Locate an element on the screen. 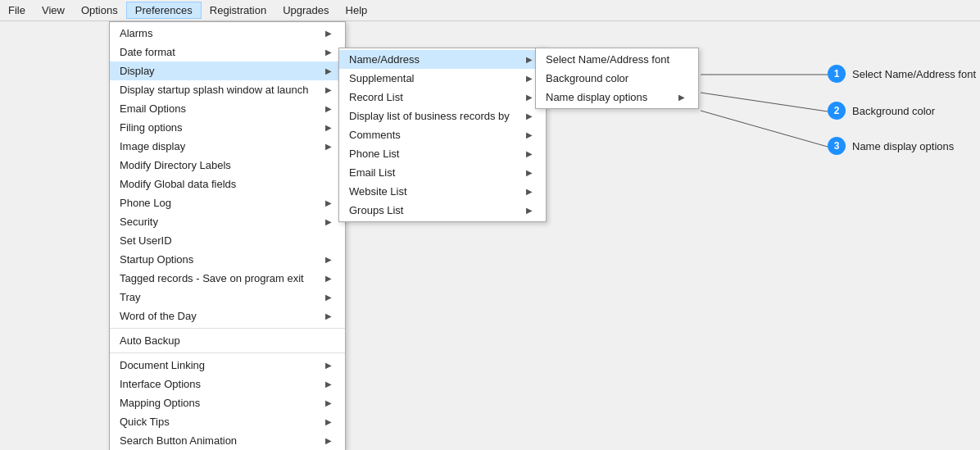 The height and width of the screenshot is (450, 980). annotation-3: 3 Name display options is located at coordinates (891, 146).